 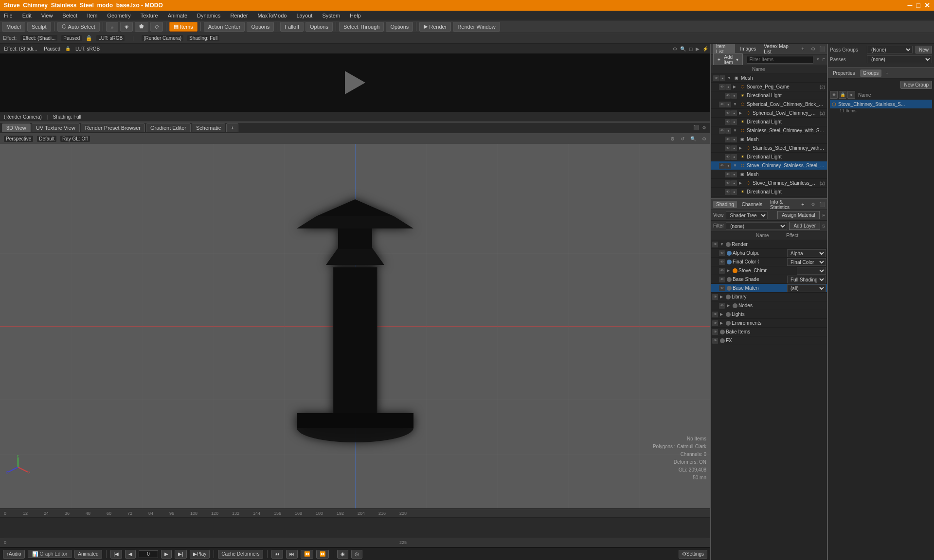 I want to click on tab-3d-view: 3D View, so click(x=17, y=128).